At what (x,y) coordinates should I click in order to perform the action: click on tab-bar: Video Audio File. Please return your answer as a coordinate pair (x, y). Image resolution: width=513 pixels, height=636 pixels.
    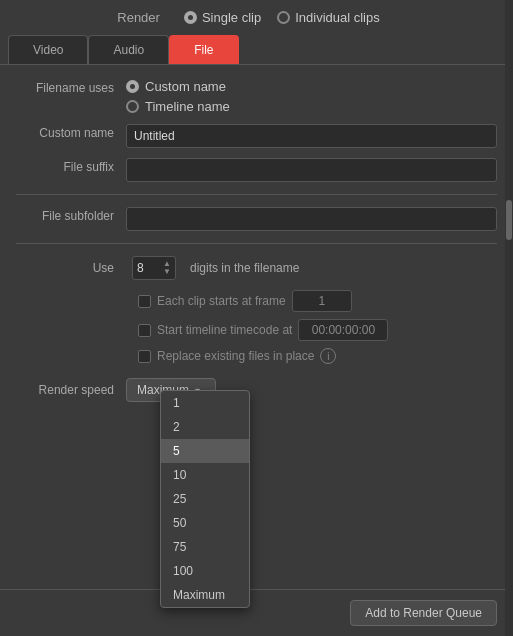
    Looking at the image, I should click on (256, 50).